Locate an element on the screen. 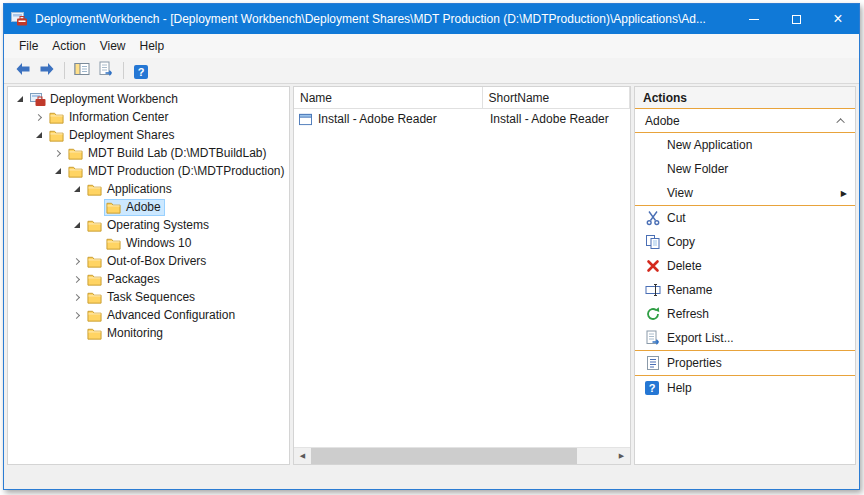 This screenshot has height=495, width=864. action-item-help: ?Help is located at coordinates (745, 388).